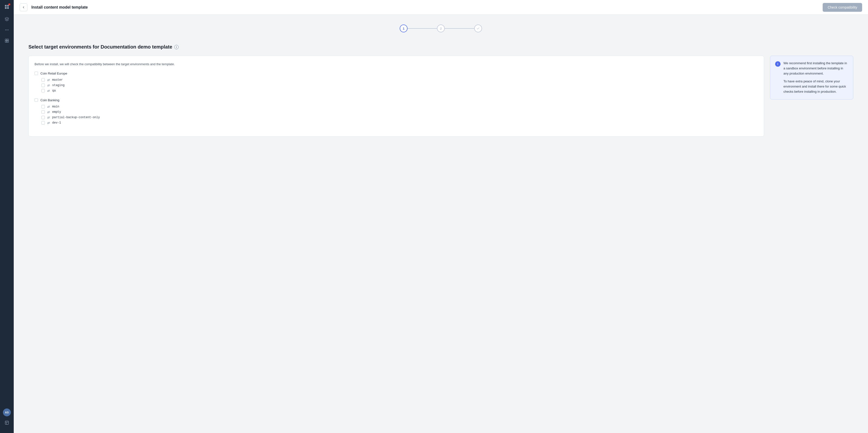  What do you see at coordinates (441, 7) in the screenshot?
I see `header: Install content model template Check com…` at bounding box center [441, 7].